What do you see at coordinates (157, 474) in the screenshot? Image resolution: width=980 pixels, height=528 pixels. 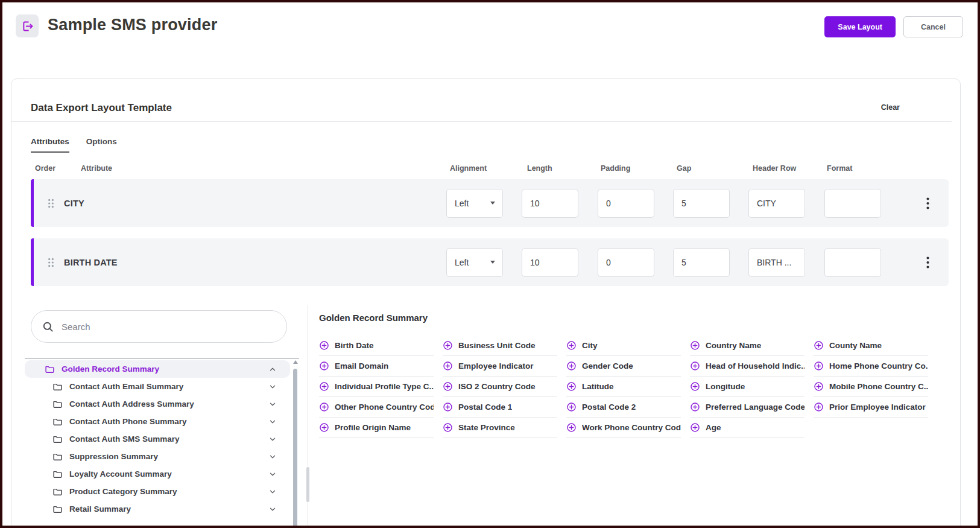 I see `tree-item-loyalty-account-summary: Loyalty Account Summary` at bounding box center [157, 474].